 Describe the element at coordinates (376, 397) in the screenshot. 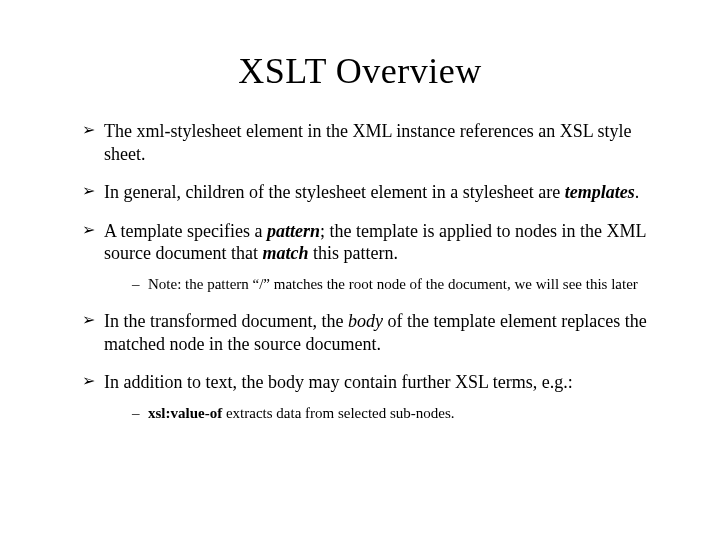

I see `bullet-item: In addition to text, the body may contai…` at that location.